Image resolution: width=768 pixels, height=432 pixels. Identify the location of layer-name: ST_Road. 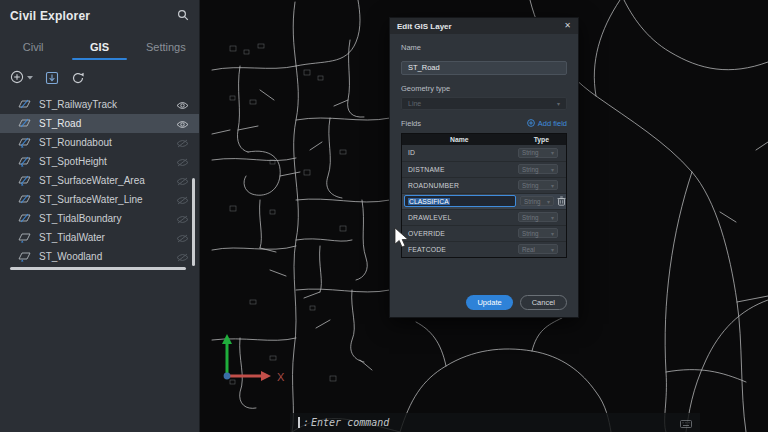
(104, 124).